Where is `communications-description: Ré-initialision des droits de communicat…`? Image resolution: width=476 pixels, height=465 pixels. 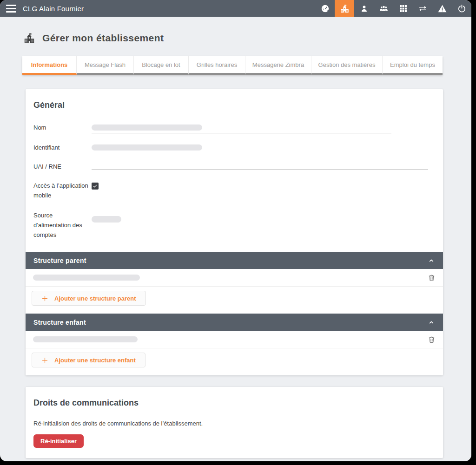
communications-description: Ré-initialision des droits de communicat… is located at coordinates (234, 424).